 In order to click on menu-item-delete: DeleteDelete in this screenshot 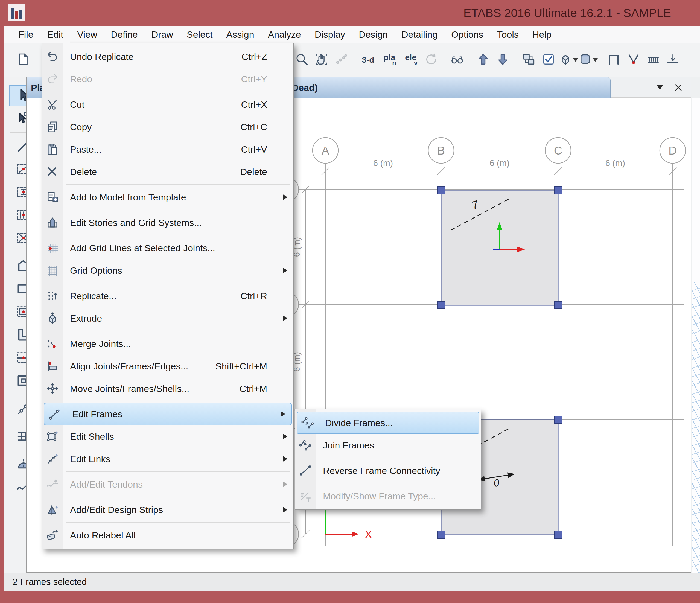, I will do `click(168, 172)`.